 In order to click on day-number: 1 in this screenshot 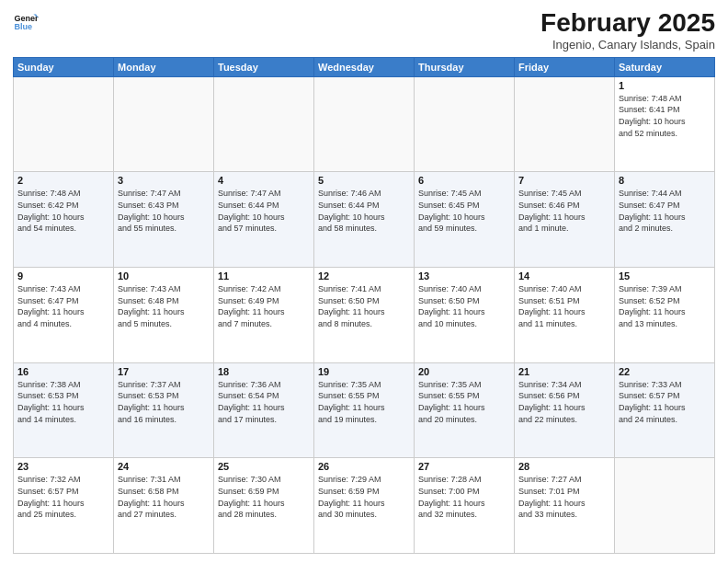, I will do `click(665, 86)`.